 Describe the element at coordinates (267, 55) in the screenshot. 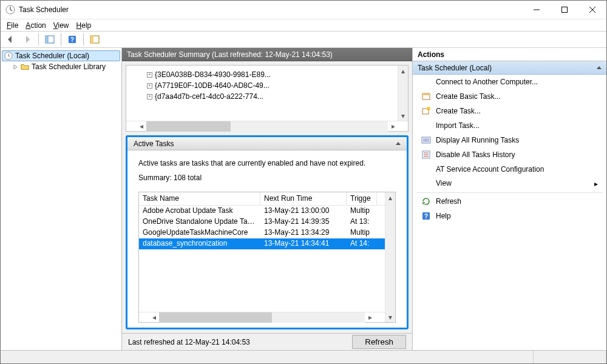

I see `summary-header: Task Scheduler Summary (Last refreshed: …` at that location.